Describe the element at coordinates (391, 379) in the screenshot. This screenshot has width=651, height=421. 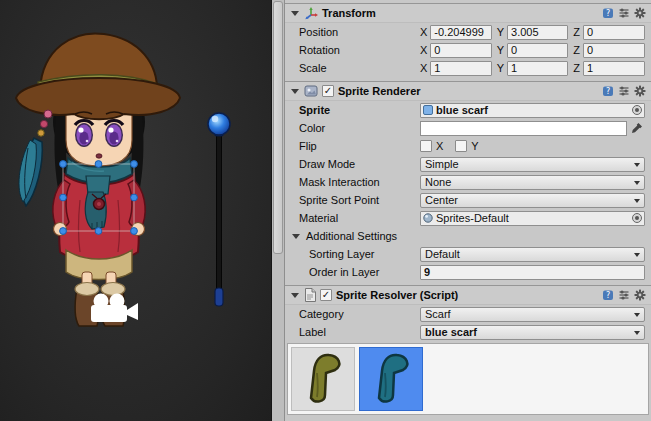
I see `sprite-variant-blue-scarf-selected` at that location.